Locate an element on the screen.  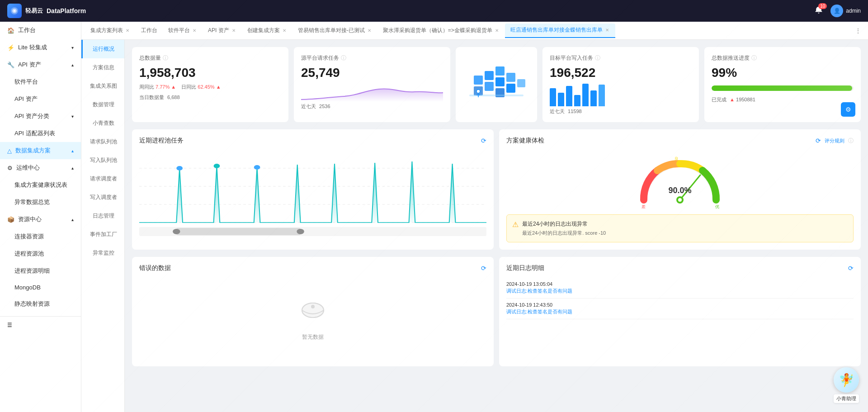
notification-bell: 10 is located at coordinates (819, 11).